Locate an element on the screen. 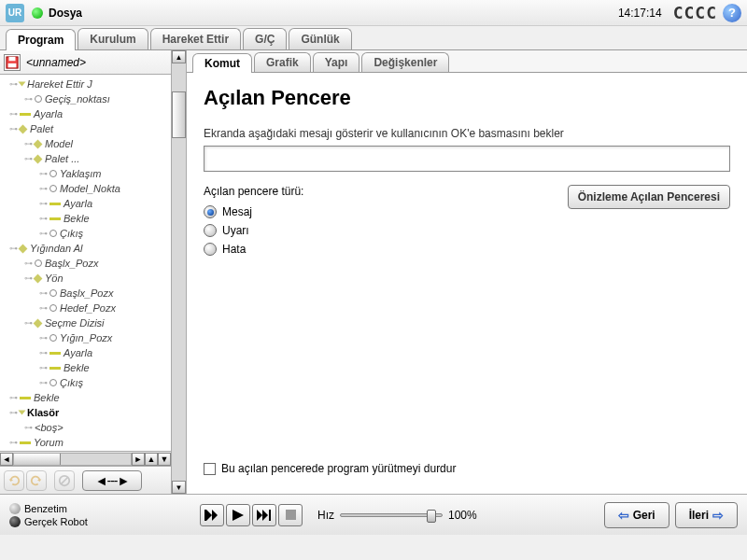 This screenshot has height=560, width=747. tree-node: ⊶Yaklaşım is located at coordinates (86, 174).